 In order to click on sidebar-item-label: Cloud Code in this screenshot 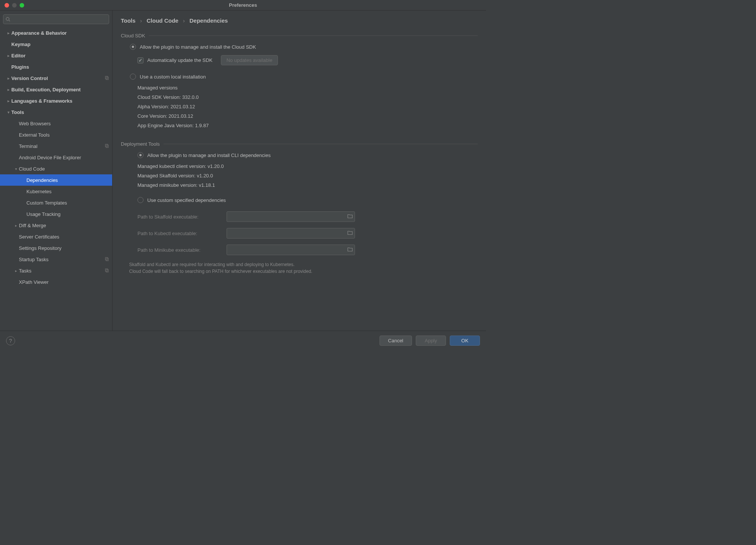, I will do `click(64, 169)`.